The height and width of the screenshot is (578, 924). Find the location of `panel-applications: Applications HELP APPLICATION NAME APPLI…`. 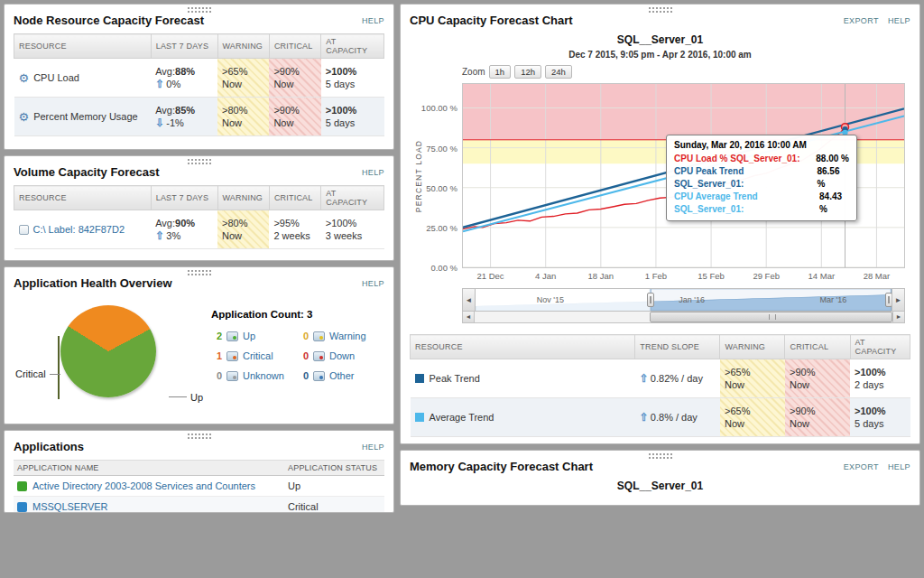

panel-applications: Applications HELP APPLICATION NAME APPLI… is located at coordinates (199, 471).